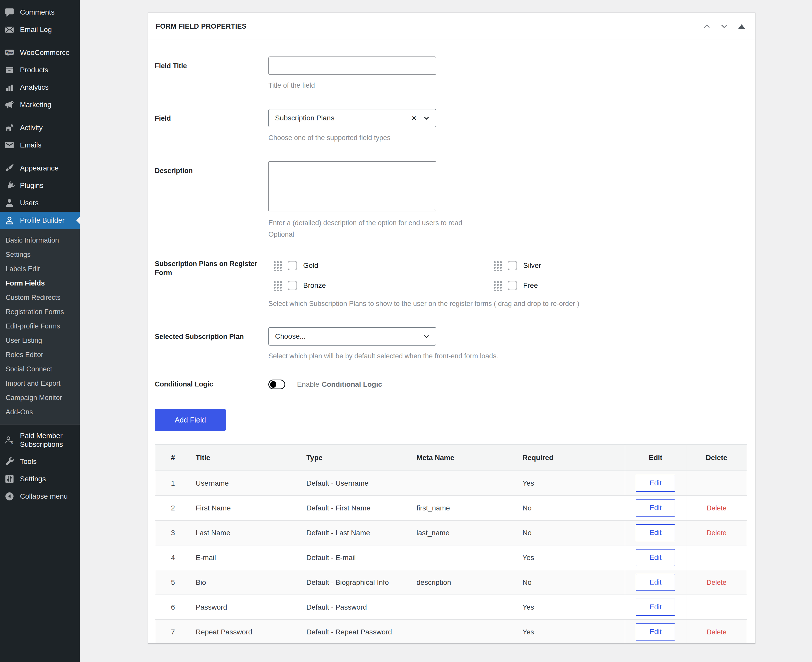 This screenshot has height=662, width=812. What do you see at coordinates (40, 105) in the screenshot?
I see `sidebar-item-marketing: Marketing` at bounding box center [40, 105].